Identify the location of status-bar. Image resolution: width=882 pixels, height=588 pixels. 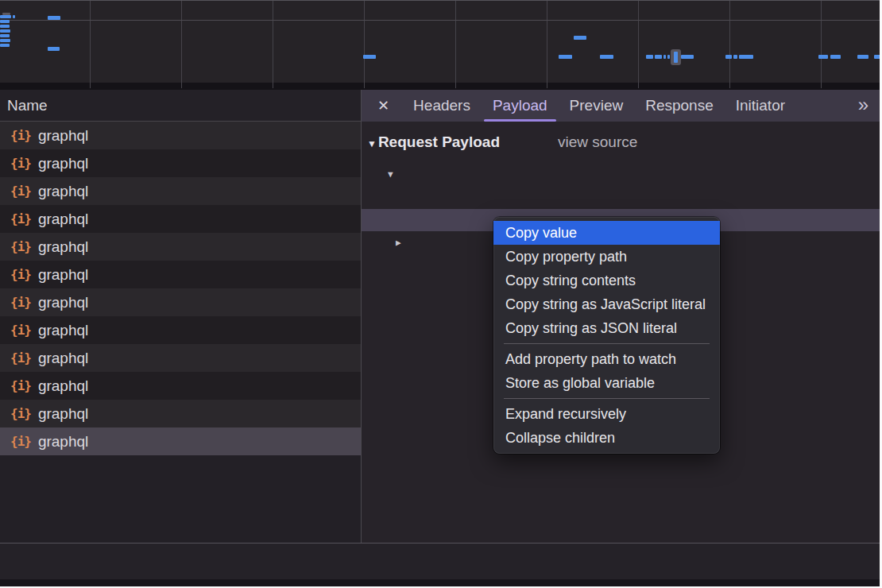
(440, 561).